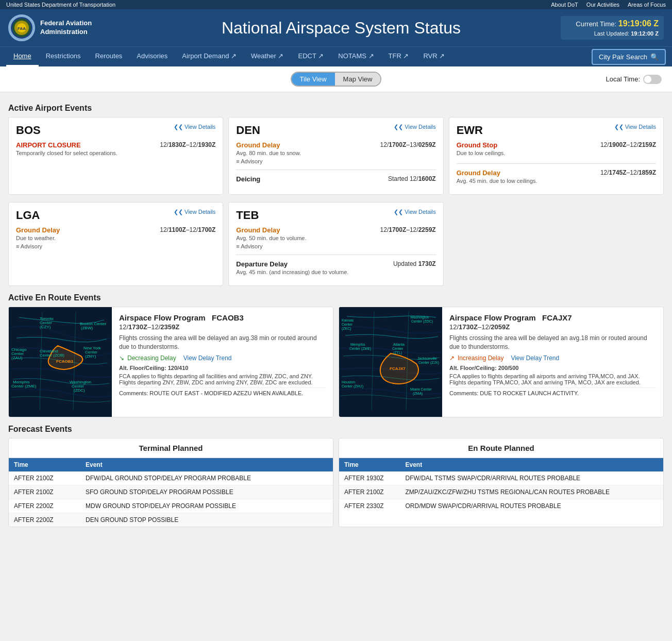  I want to click on enroute-desc-fcaob3: Flights crossing the area will be delaye…, so click(223, 343).